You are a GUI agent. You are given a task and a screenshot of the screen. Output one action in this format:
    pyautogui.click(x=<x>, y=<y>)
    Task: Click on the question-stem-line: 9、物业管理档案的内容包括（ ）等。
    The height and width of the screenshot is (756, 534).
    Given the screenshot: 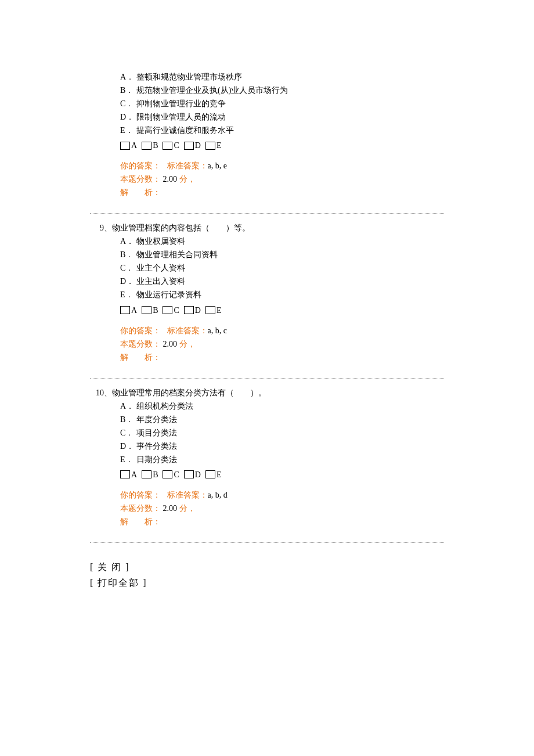 What is the action you would take?
    pyautogui.click(x=267, y=228)
    